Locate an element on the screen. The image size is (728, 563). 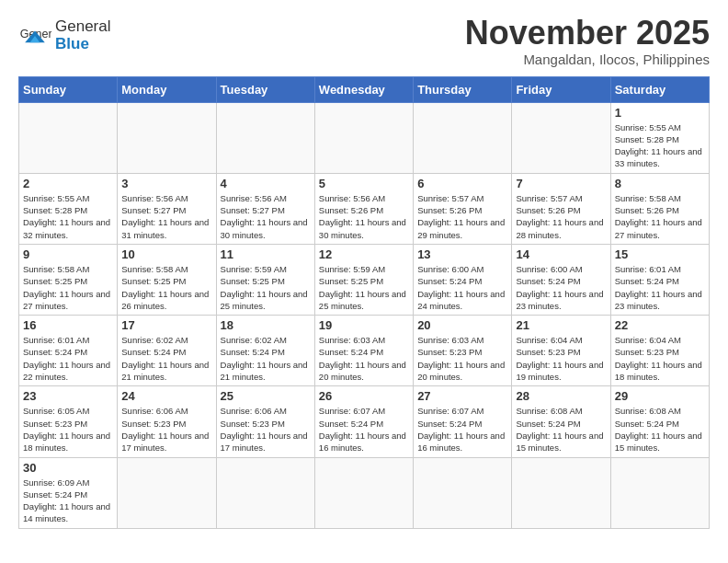
calendar-cell: 26Sunrise: 6:07 AMSunset: 5:24 PMDayligh… is located at coordinates (364, 421).